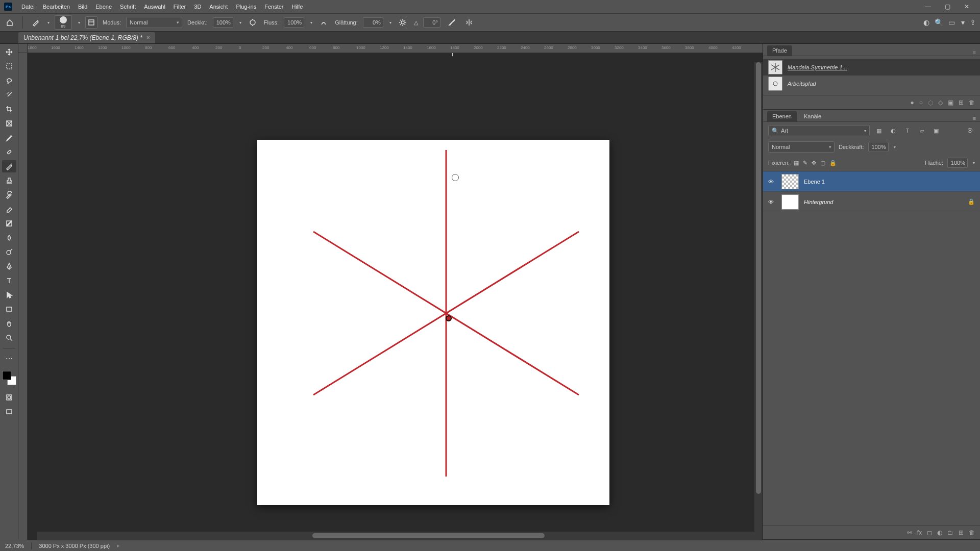 The image size is (980, 551). I want to click on smoothing-options-button, so click(403, 22).